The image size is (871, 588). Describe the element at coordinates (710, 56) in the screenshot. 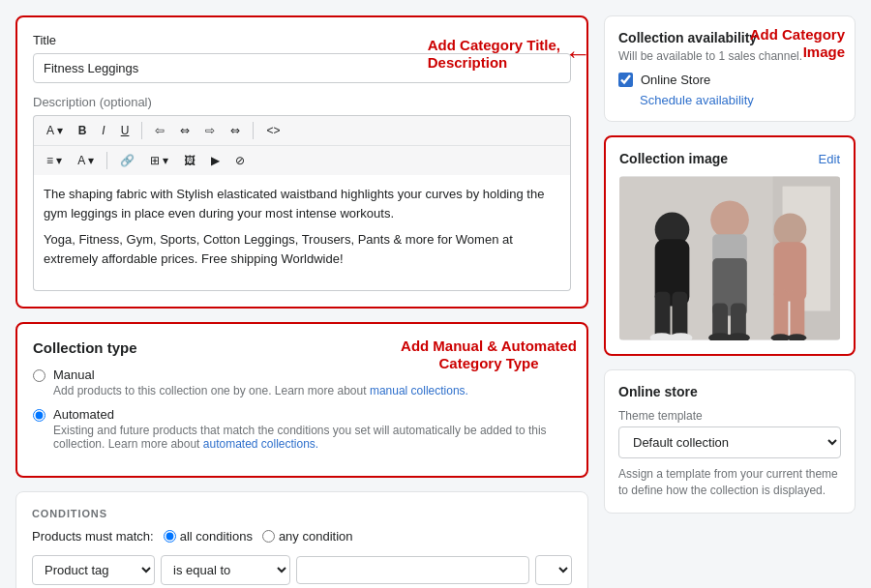

I see `availability-subtitle: Will be available to 1 sales channel.` at that location.